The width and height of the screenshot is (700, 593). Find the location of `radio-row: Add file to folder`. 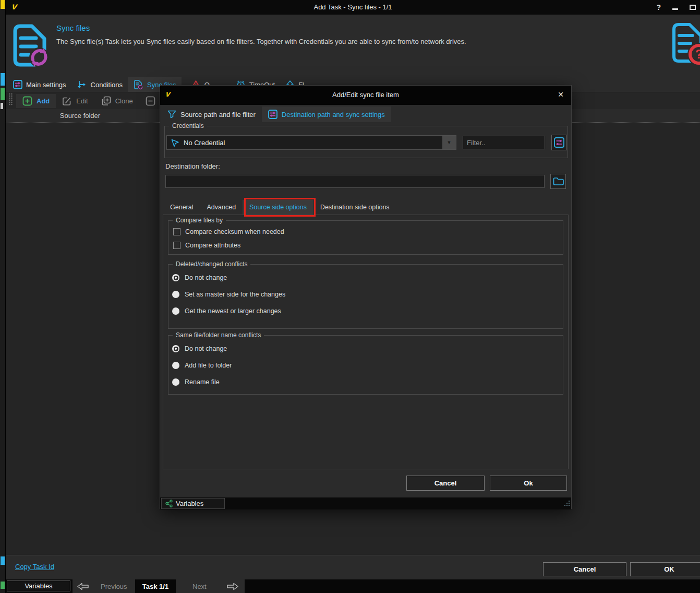

radio-row: Add file to folder is located at coordinates (367, 365).